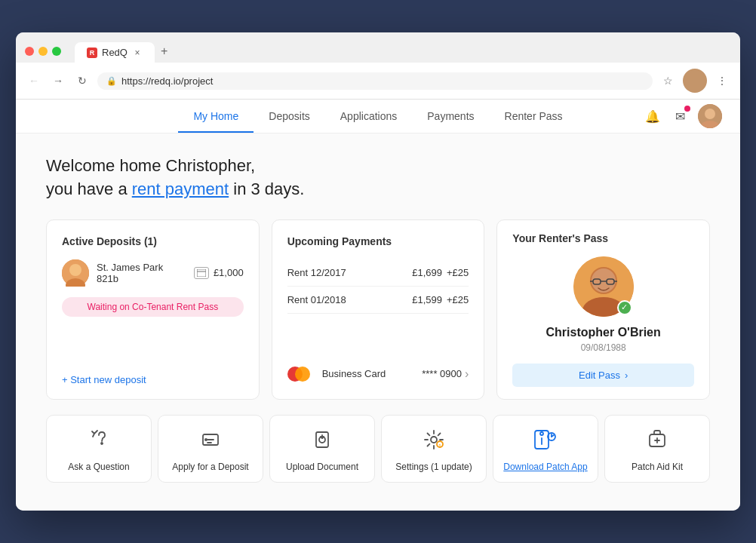  What do you see at coordinates (142, 273) in the screenshot?
I see `deposit-property-name: St. James Park 821b` at bounding box center [142, 273].